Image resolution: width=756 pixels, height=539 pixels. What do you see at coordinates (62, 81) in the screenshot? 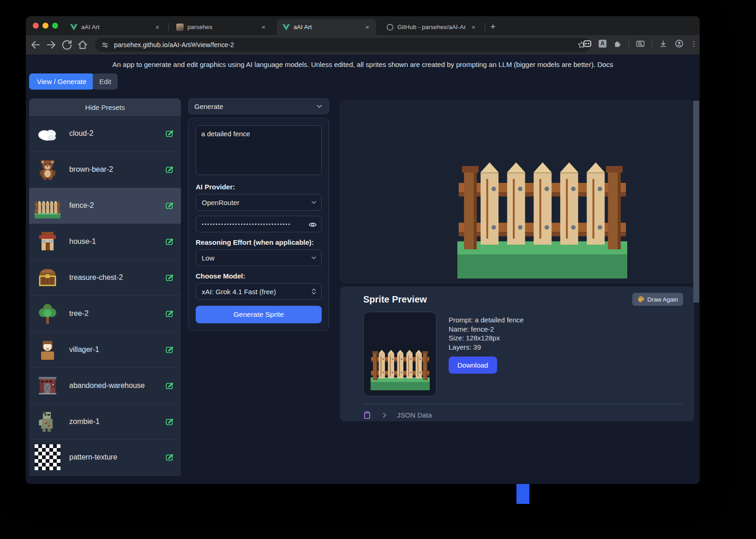
I see `view-generate-tab: View / Generate` at bounding box center [62, 81].